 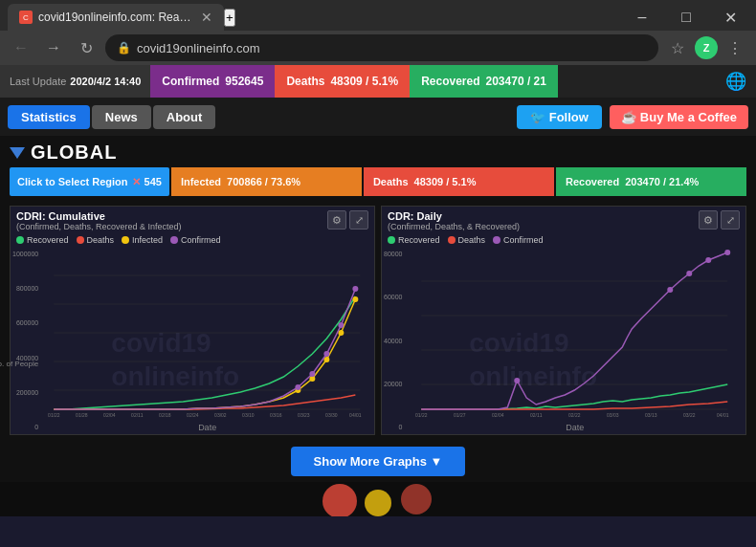 I want to click on nav-tabs: Statistics News About, so click(x=111, y=117).